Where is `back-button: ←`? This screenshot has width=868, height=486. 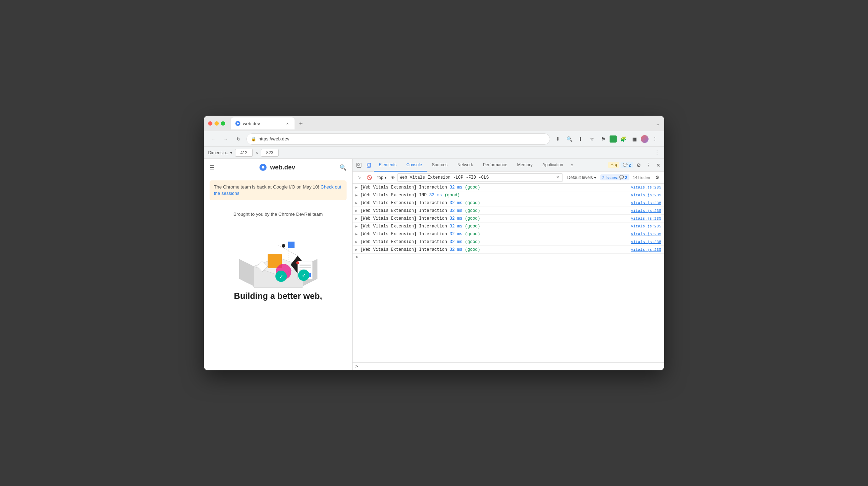 back-button: ← is located at coordinates (213, 139).